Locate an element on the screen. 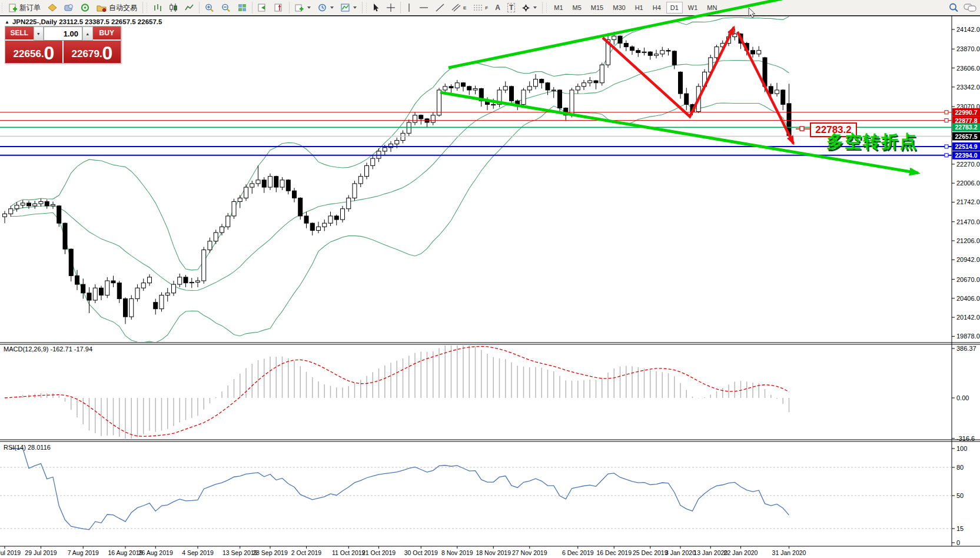  volume-decrease-button: ▼ is located at coordinates (39, 34).